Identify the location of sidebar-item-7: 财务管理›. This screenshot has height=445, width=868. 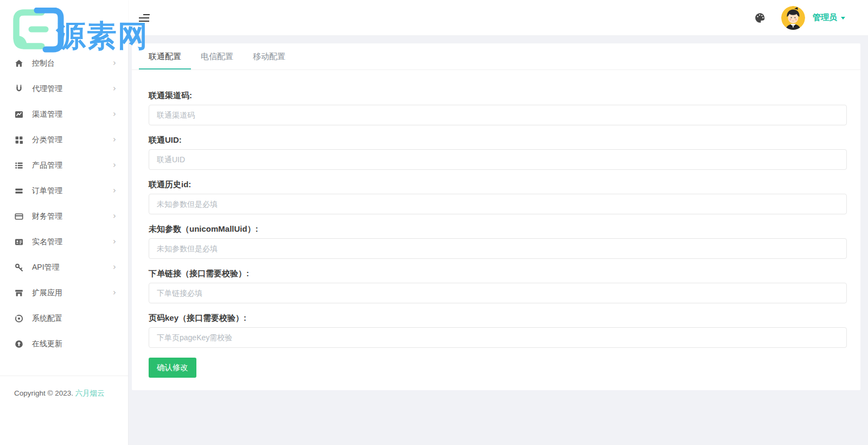
(64, 216).